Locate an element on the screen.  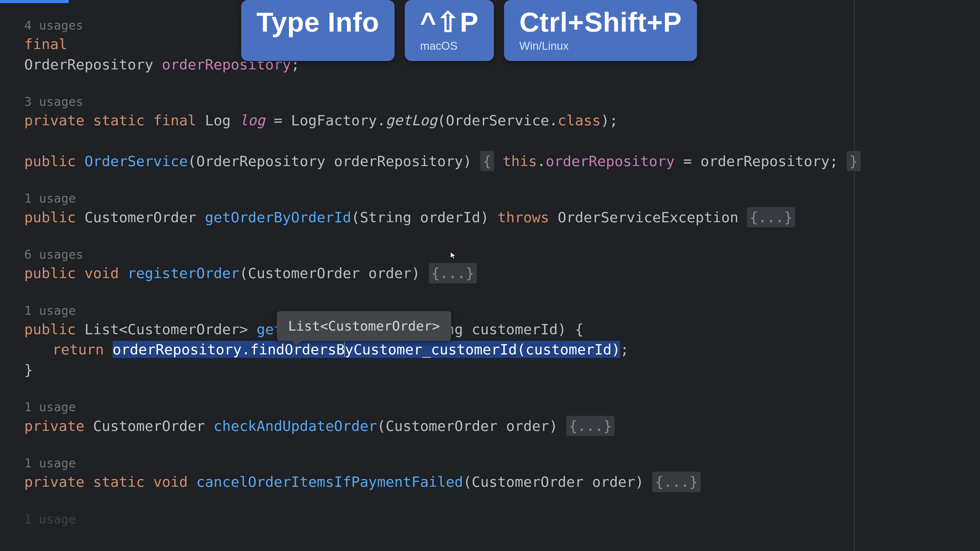
constructor-name: OrderService is located at coordinates (136, 161).